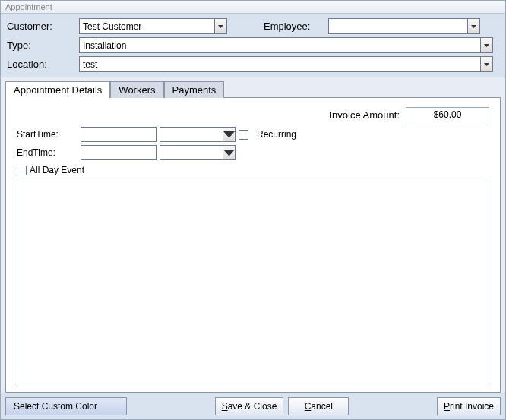  I want to click on location-value: test, so click(90, 65).